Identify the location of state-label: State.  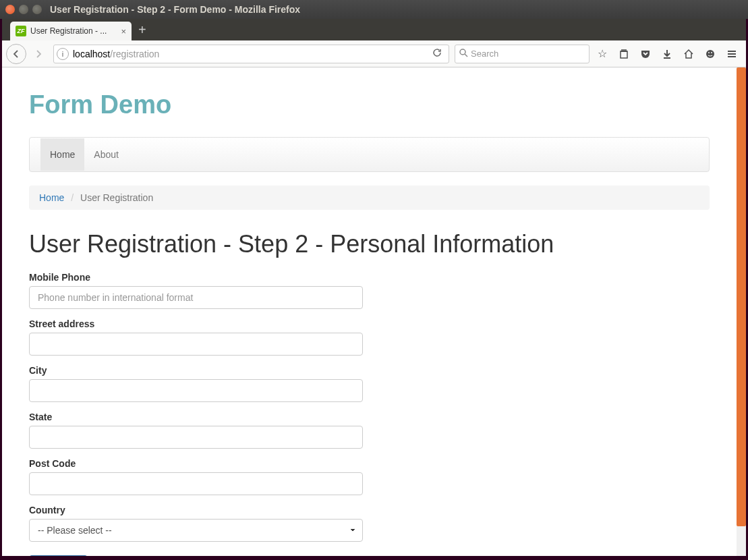
(370, 417).